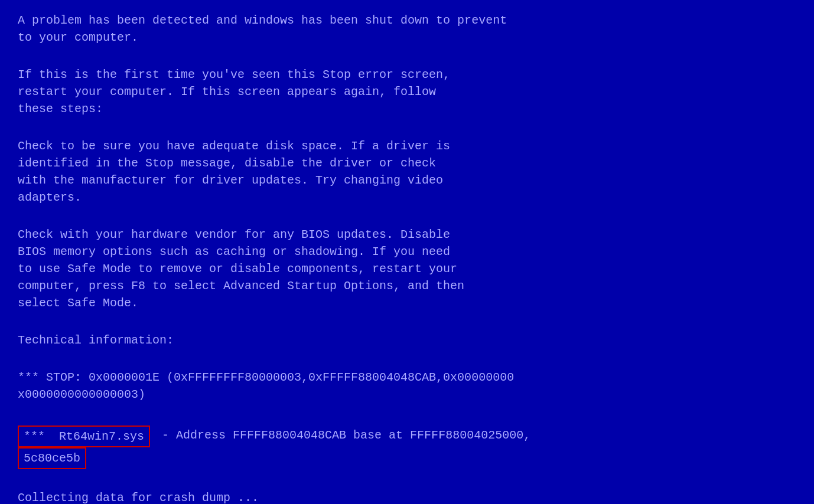 This screenshot has width=814, height=504. Describe the element at coordinates (407, 163) in the screenshot. I see `disk-line2: identified in the Stop message, disable …` at that location.